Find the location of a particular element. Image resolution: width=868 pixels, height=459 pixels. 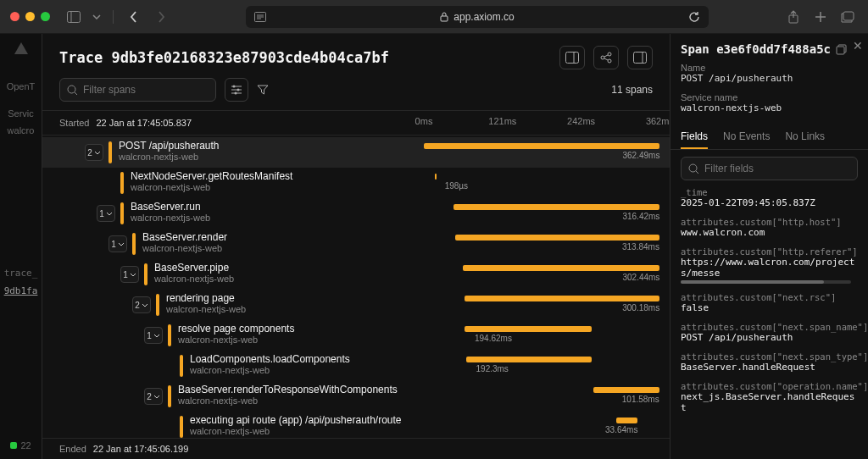

duration-label: 316.42ms is located at coordinates (641, 217).